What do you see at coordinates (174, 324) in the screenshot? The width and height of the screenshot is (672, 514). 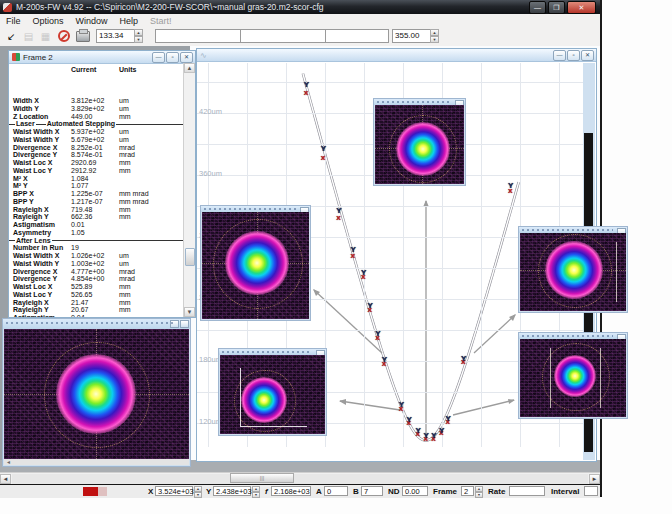 I see `beam-minimize-icon` at bounding box center [174, 324].